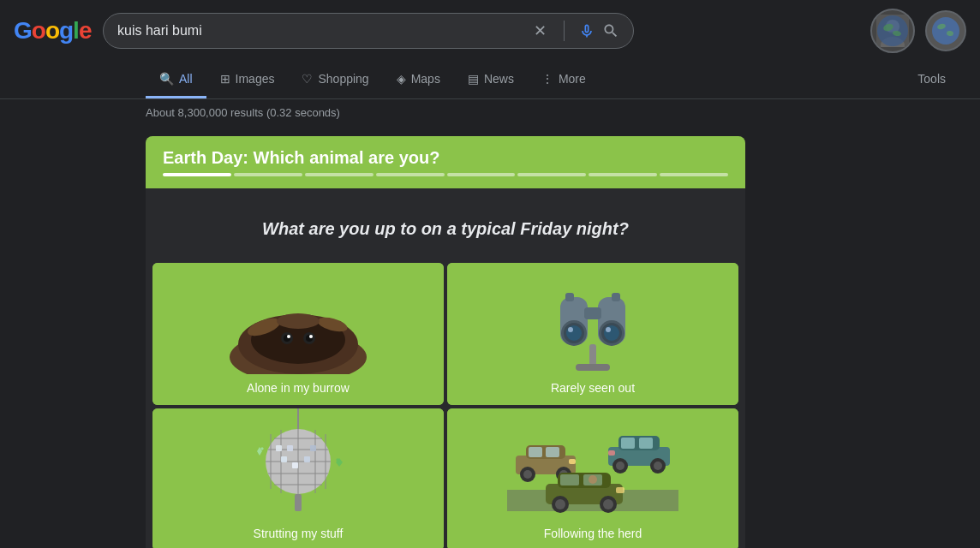 This screenshot has width=980, height=548. I want to click on quiz-question: What are you up to on a typical Friday n…, so click(445, 223).